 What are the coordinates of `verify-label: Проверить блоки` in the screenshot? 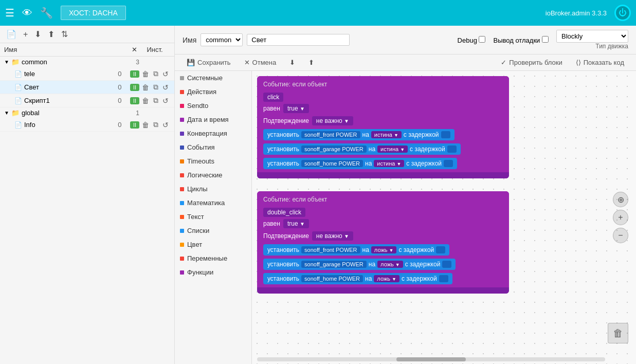 It's located at (536, 63).